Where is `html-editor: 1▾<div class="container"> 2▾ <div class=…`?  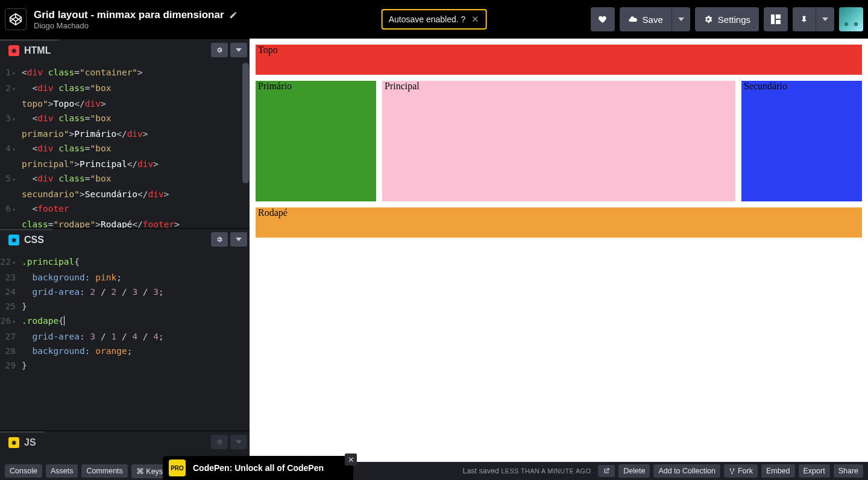 html-editor: 1▾<div class="container"> 2▾ <div class=… is located at coordinates (125, 144).